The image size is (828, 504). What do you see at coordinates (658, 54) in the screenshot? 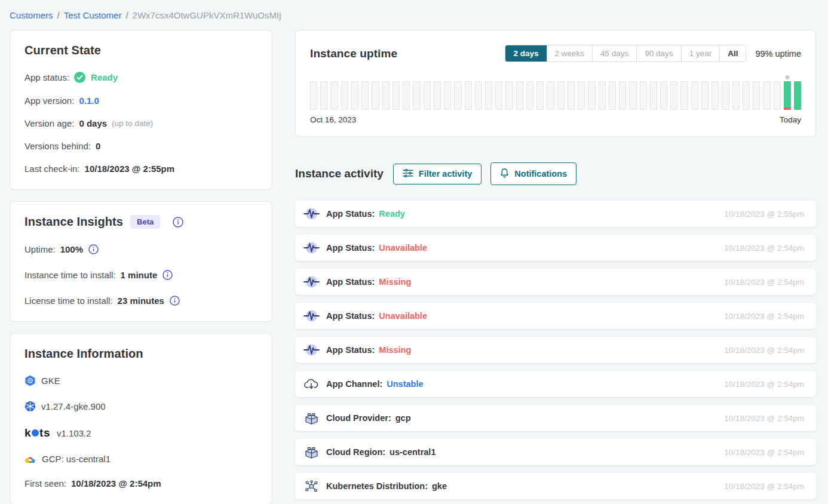
I see `range-button-90-days: 90 days` at bounding box center [658, 54].